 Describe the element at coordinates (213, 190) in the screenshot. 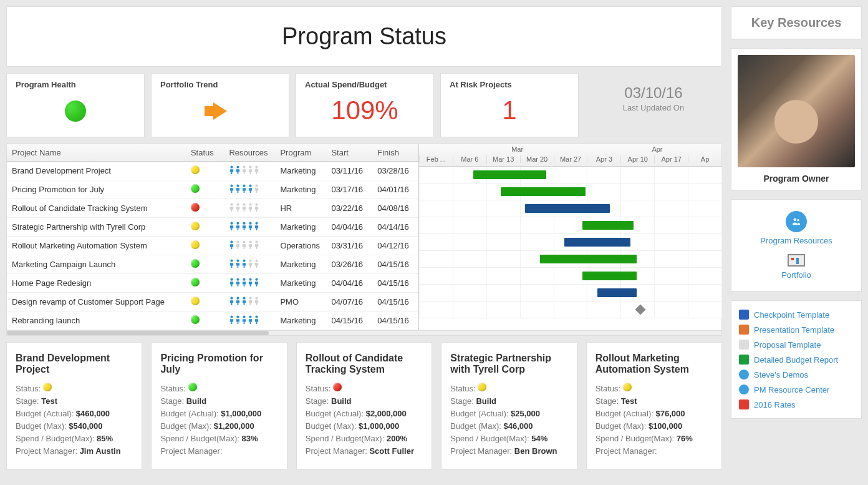

I see `table-row: Pricing Promotion for July Marketing 03/…` at that location.